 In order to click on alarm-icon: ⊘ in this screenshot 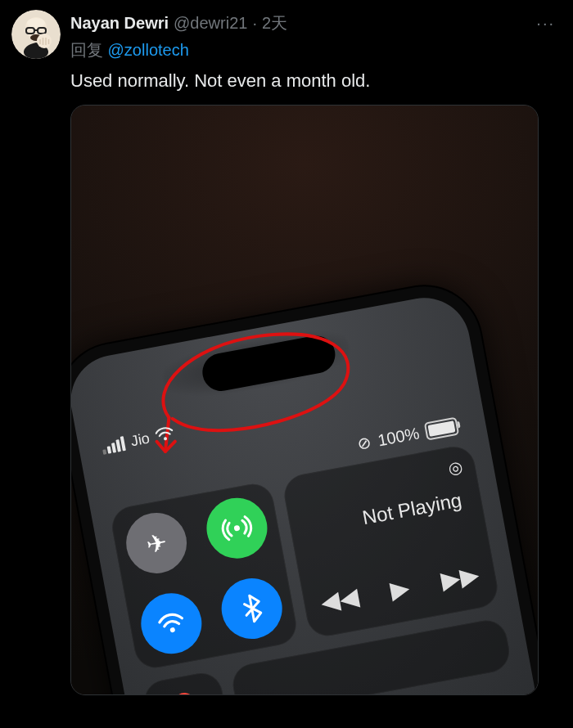, I will do `click(365, 443)`.